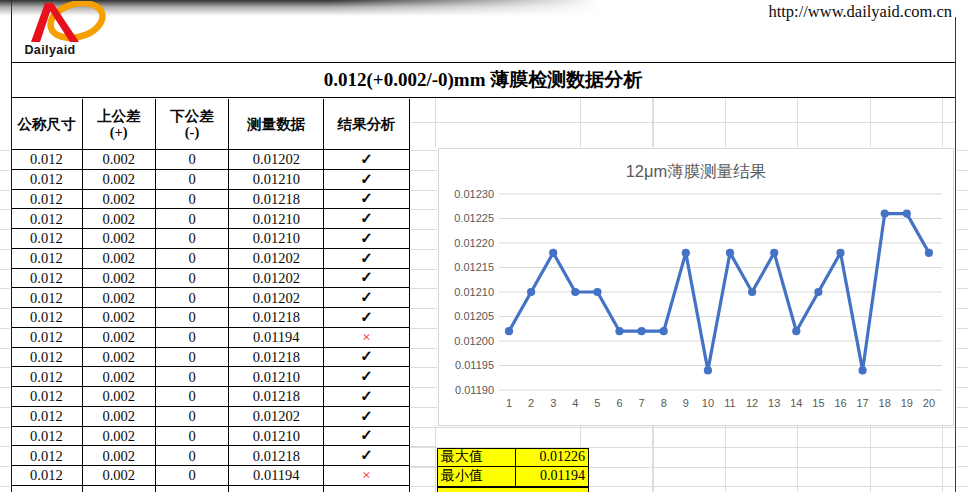 Image resolution: width=968 pixels, height=492 pixels. What do you see at coordinates (483, 98) in the screenshot?
I see `title-row-bottom-border` at bounding box center [483, 98].